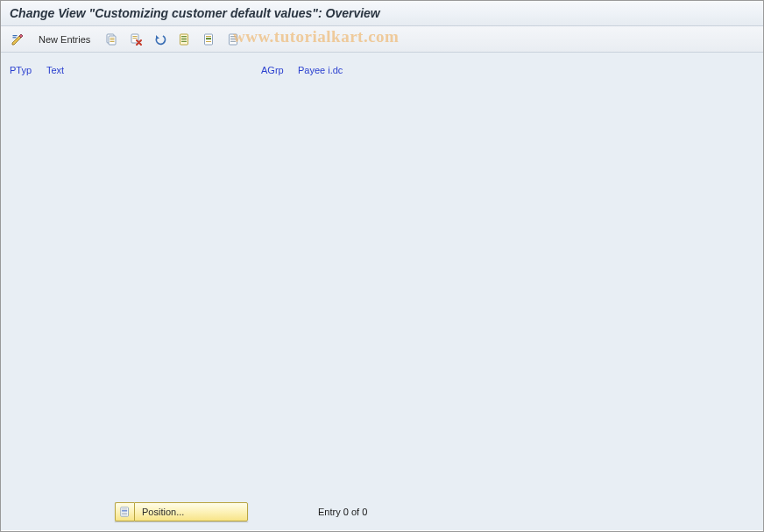 This screenshot has height=532, width=764. I want to click on undo-change-icon, so click(160, 39).